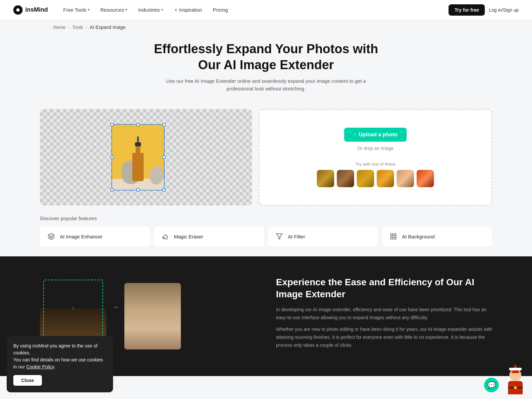 The image size is (532, 399). Describe the element at coordinates (115, 307) in the screenshot. I see `transform-arrow: →` at that location.